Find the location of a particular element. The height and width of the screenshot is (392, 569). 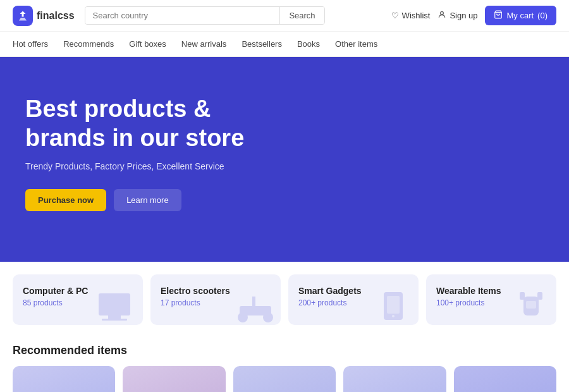

category-card-computer: Computer & PC 85 products is located at coordinates (78, 300).